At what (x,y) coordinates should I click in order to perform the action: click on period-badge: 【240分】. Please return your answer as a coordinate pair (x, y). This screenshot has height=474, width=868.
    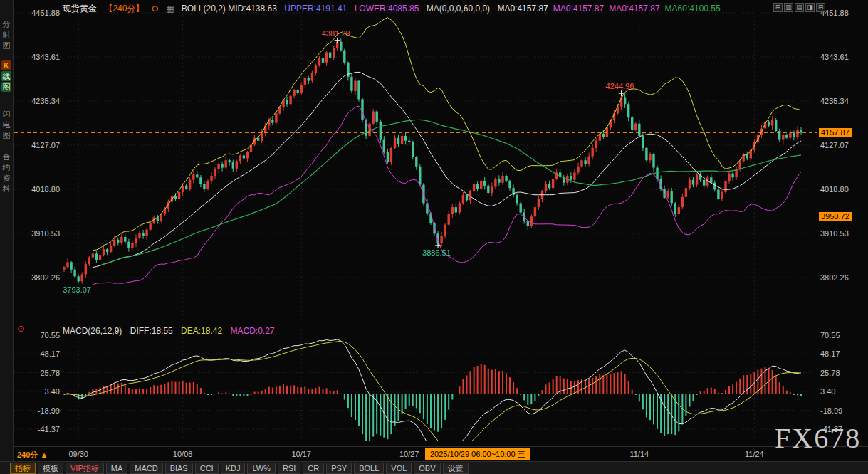
    Looking at the image, I should click on (124, 9).